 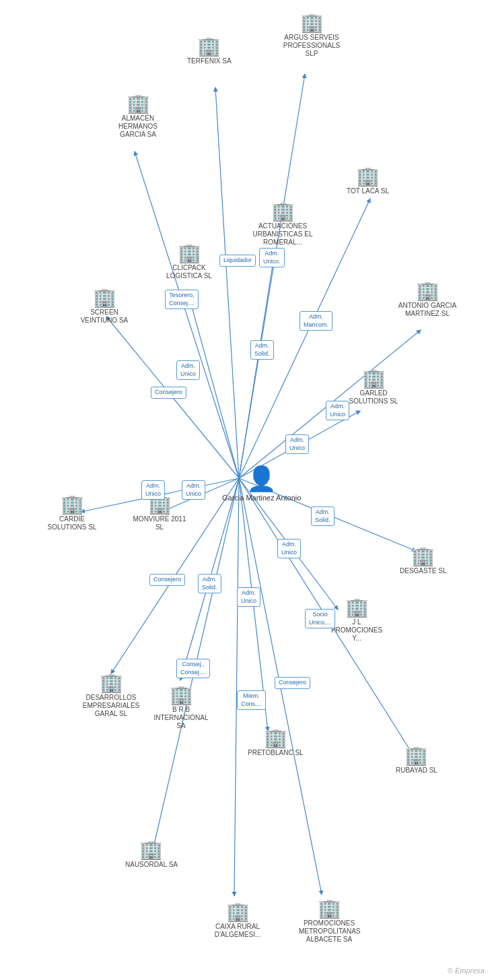 What do you see at coordinates (357, 608) in the screenshot?
I see `building-icon-jl: 🏢` at bounding box center [357, 608].